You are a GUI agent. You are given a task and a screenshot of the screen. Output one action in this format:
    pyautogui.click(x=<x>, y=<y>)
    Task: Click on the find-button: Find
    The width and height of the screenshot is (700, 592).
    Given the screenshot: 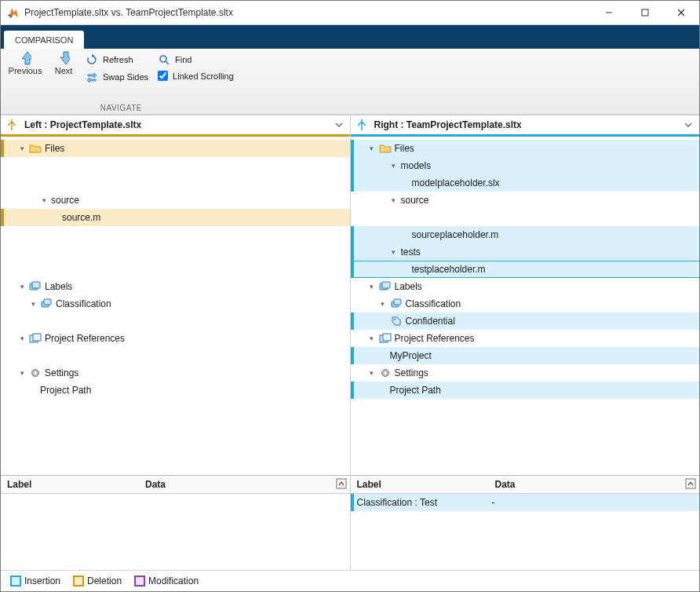 What is the action you would take?
    pyautogui.click(x=174, y=60)
    